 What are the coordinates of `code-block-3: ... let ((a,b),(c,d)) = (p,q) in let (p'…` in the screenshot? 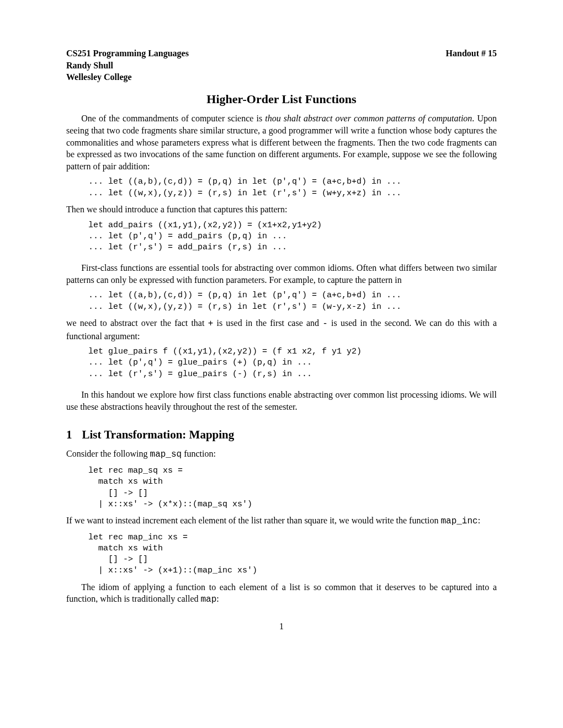 It's located at (293, 301).